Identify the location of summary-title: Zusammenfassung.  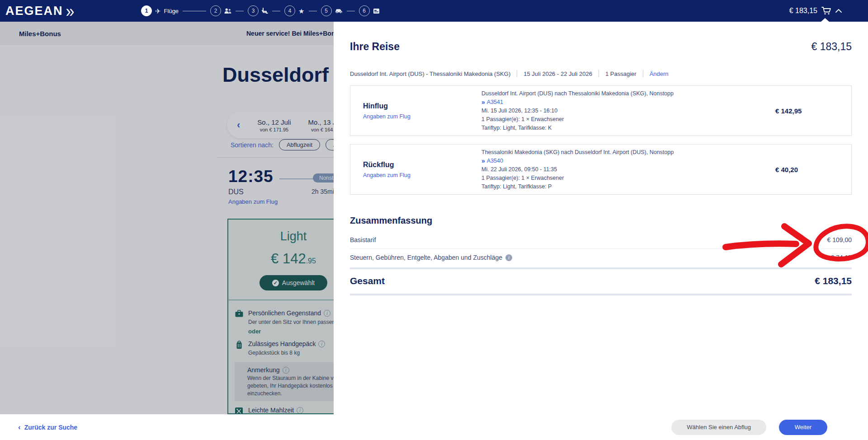
(601, 220).